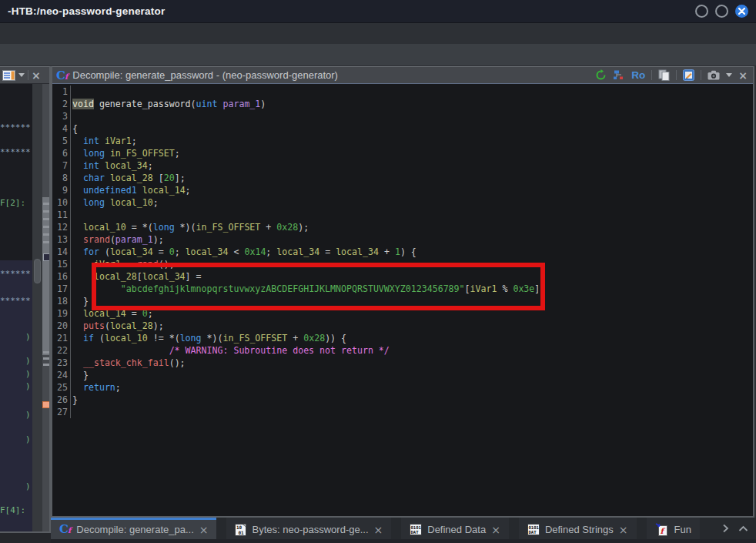 This screenshot has width=756, height=543. Describe the element at coordinates (62, 289) in the screenshot. I see `line-number: 17` at that location.